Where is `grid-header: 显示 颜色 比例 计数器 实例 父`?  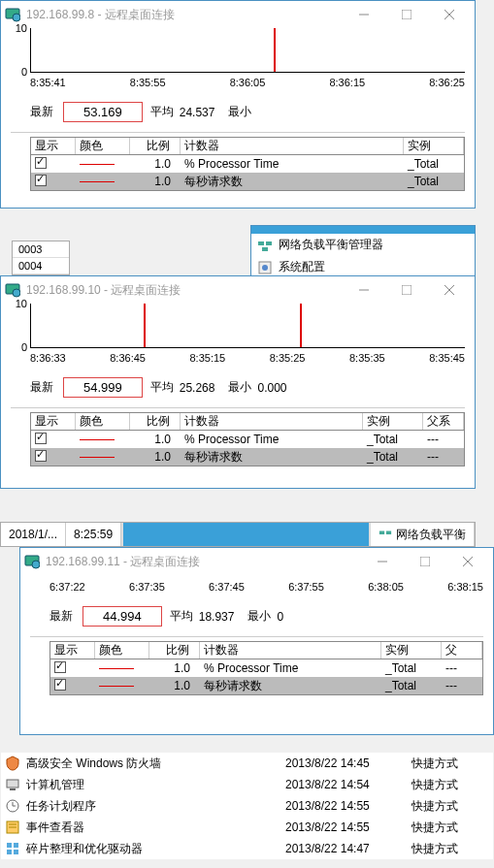
grid-header: 显示 颜色 比例 计数器 实例 父 is located at coordinates (266, 651).